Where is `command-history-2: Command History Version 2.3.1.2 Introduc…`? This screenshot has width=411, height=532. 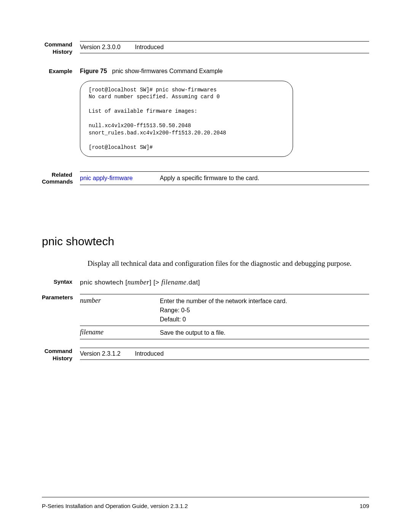 command-history-2: Command History Version 2.3.1.2 Introduc… is located at coordinates (206, 355).